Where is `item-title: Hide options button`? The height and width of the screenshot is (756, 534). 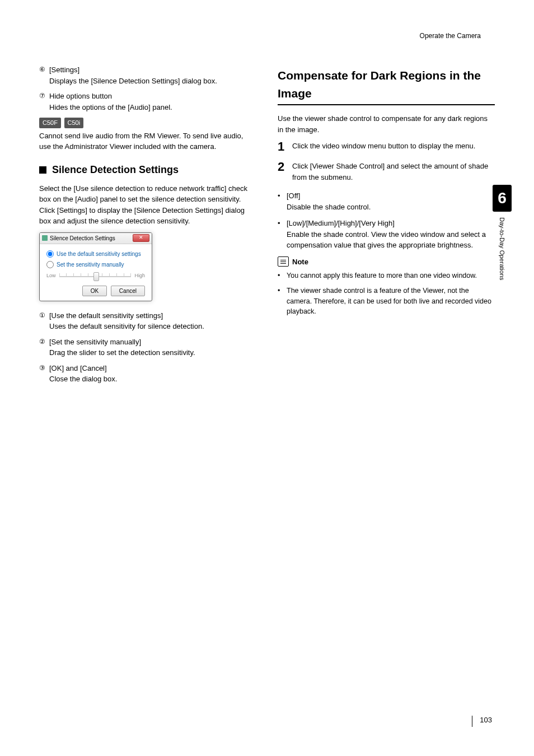 item-title: Hide options button is located at coordinates (153, 96).